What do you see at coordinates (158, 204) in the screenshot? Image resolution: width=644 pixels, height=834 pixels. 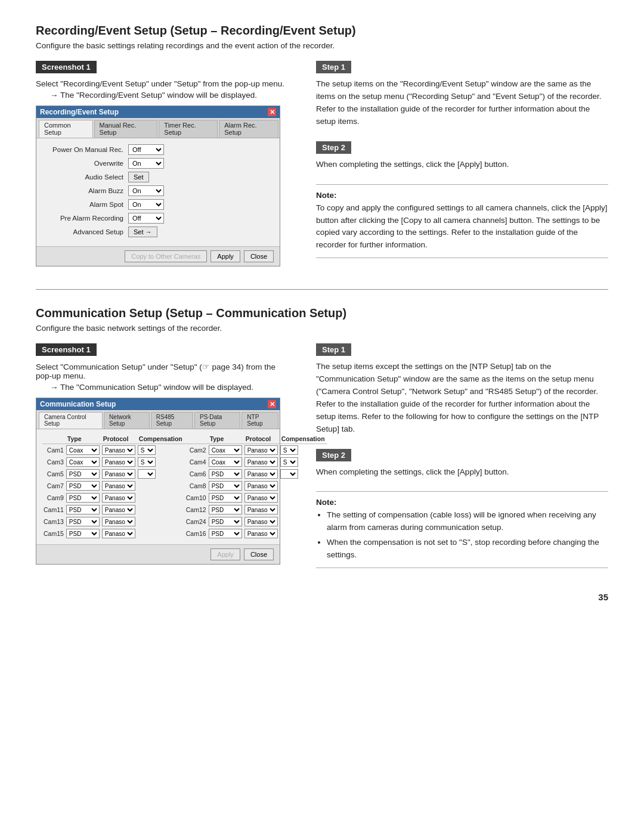 I see `form-row-alarm-spot: Alarm Spot On` at bounding box center [158, 204].